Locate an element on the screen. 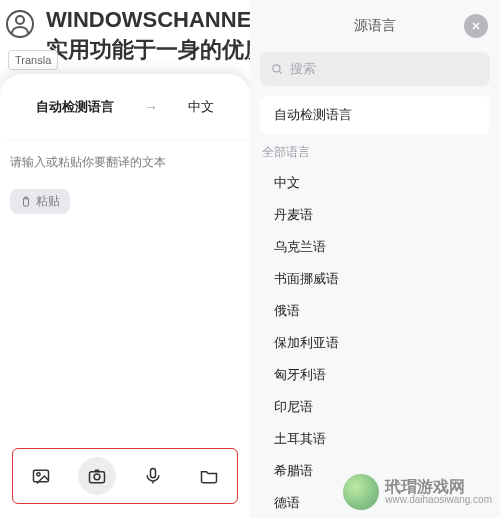  target-language-button: 中文 is located at coordinates (201, 107).